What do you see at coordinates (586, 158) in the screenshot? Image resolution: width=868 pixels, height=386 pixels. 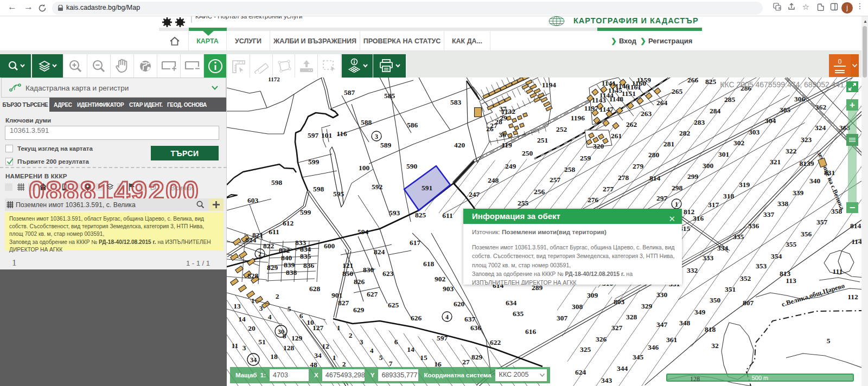 I see `svg-text: 259` at bounding box center [586, 158].